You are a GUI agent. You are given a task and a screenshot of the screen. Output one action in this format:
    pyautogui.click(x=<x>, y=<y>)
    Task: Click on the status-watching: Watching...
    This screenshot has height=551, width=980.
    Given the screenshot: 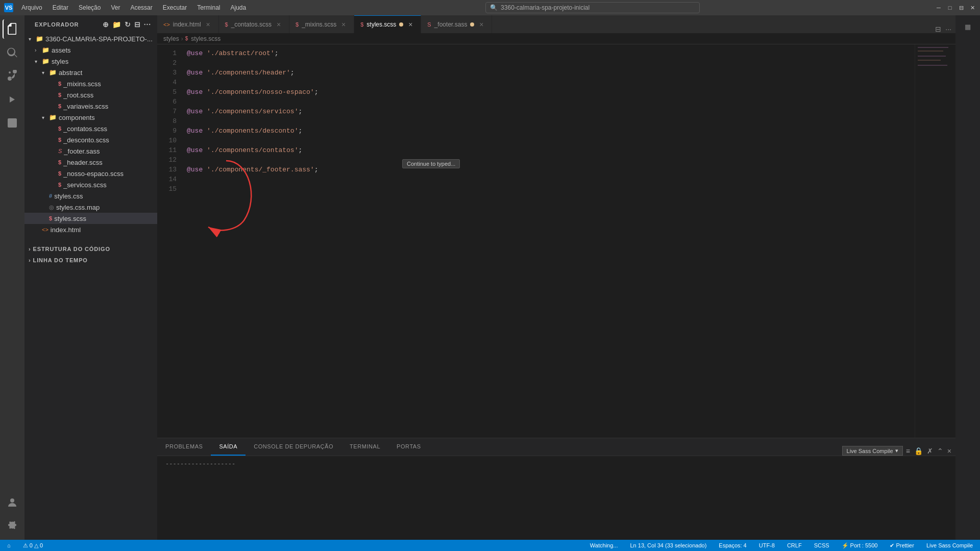 What is the action you would take?
    pyautogui.click(x=604, y=545)
    